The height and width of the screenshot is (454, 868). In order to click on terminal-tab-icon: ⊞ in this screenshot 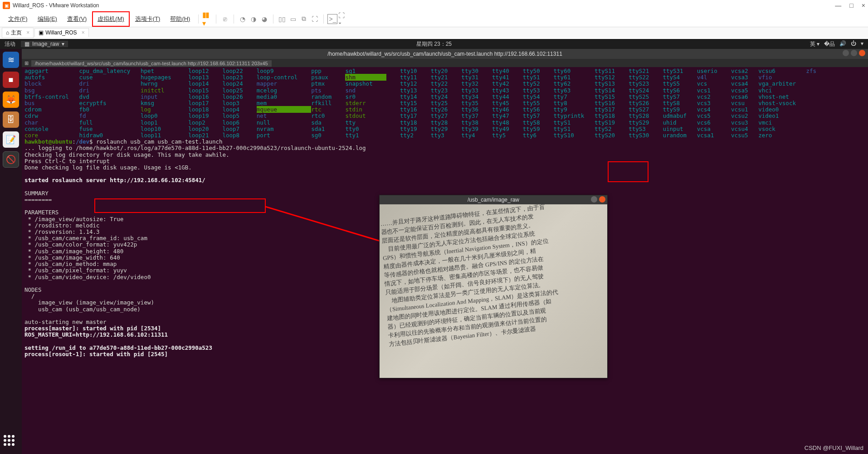, I will do `click(26, 63)`.